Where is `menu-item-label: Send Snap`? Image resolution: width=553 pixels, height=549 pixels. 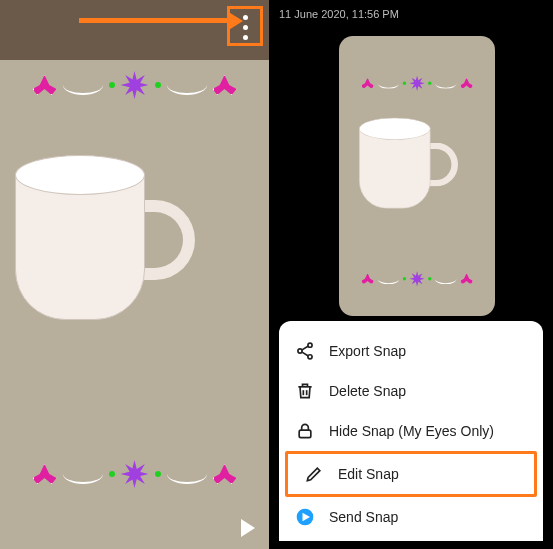
menu-item-label: Send Snap is located at coordinates (364, 517).